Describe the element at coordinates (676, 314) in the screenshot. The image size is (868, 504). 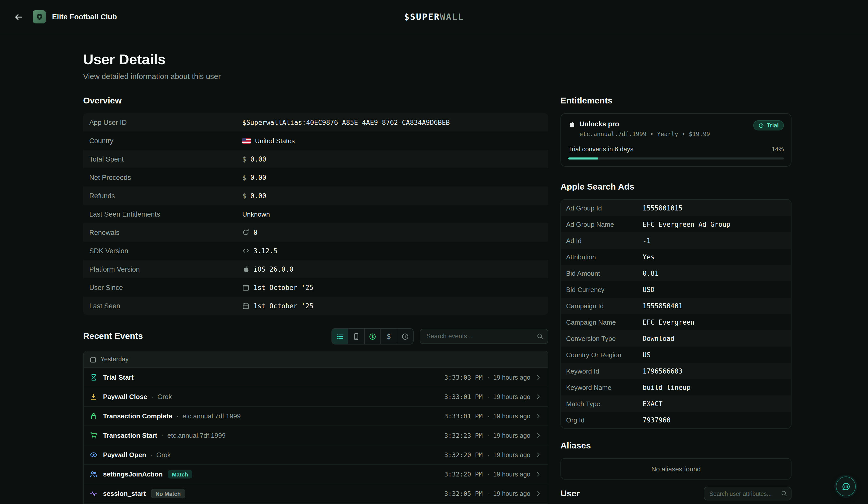
I see `apple-search-ads-table: Ad Group Id1555801015 Ad Group NameEFC E…` at that location.